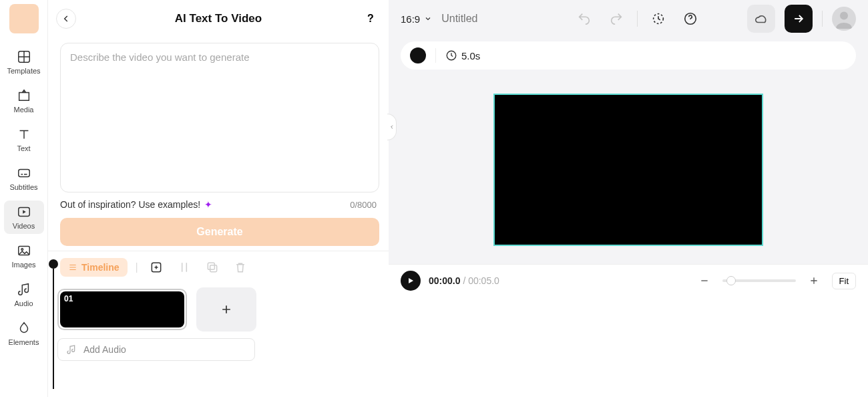 This screenshot has height=397, width=868. Describe the element at coordinates (24, 101) in the screenshot. I see `sidebar-item-media: Media` at that location.